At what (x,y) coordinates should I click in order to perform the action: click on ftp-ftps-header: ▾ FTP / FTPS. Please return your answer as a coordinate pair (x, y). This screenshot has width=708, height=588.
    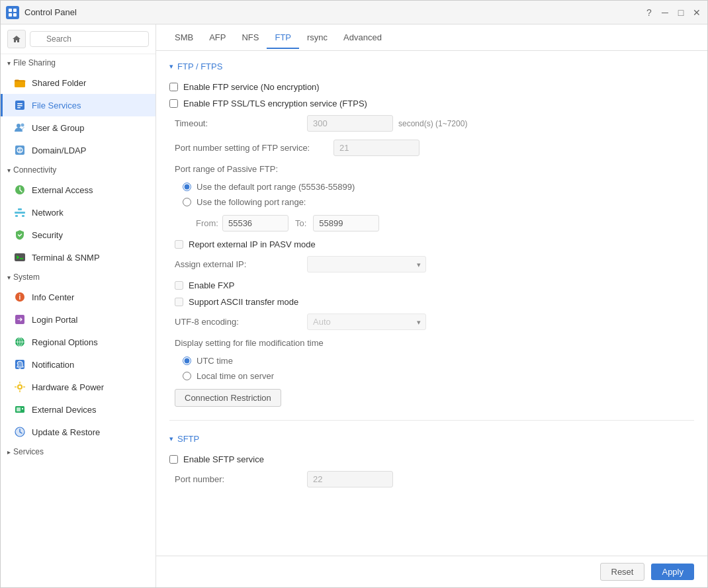
    Looking at the image, I should click on (431, 66).